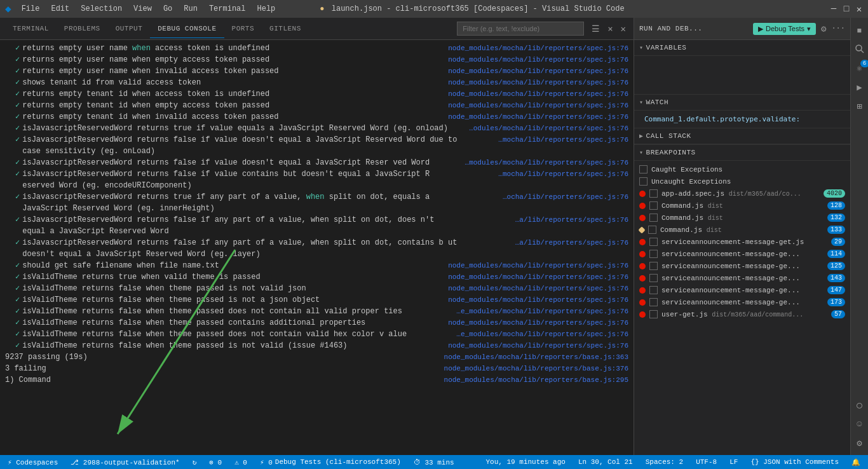 The height and width of the screenshot is (469, 868). Describe the element at coordinates (215, 463) in the screenshot. I see `error-count: ⊗ 0` at that location.